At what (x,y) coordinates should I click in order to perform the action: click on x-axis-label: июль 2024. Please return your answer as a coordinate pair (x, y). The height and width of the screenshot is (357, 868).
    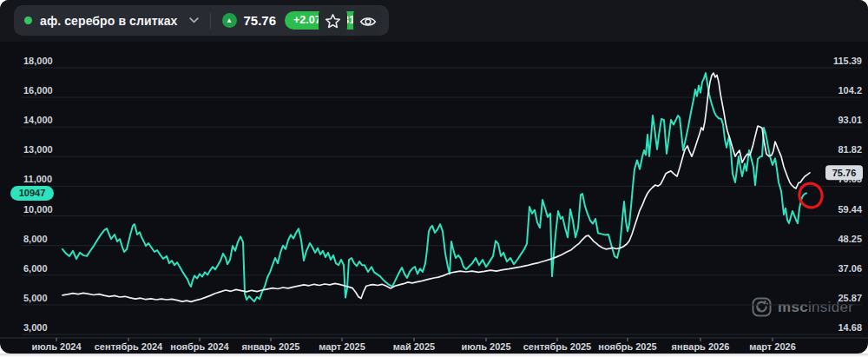
    Looking at the image, I should click on (56, 347).